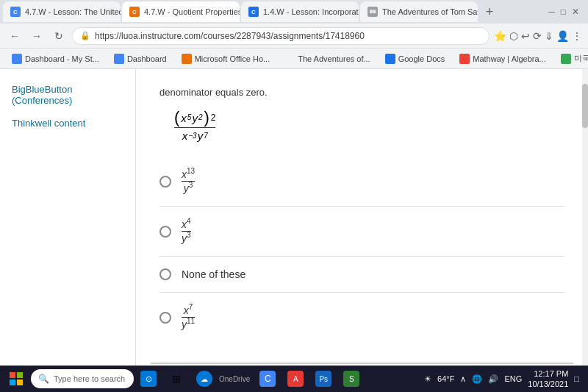 This screenshot has width=588, height=392. What do you see at coordinates (140, 59) in the screenshot?
I see `bookmark-2: Dashboard` at bounding box center [140, 59].